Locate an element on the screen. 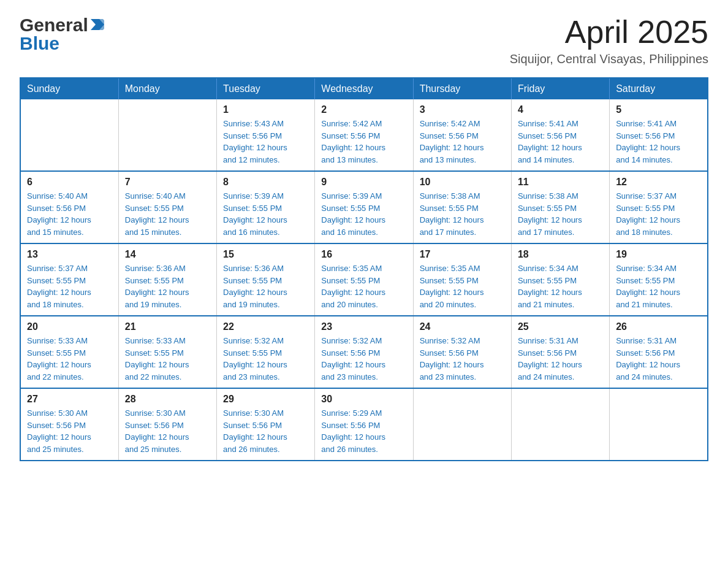 This screenshot has width=728, height=563. day-number: 13 is located at coordinates (70, 255).